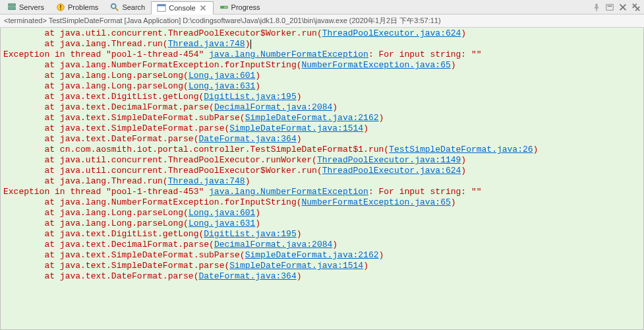 The height and width of the screenshot is (330, 644). I want to click on exception-prefix: Exception in thread "pool-1-thread-453", so click(106, 191).